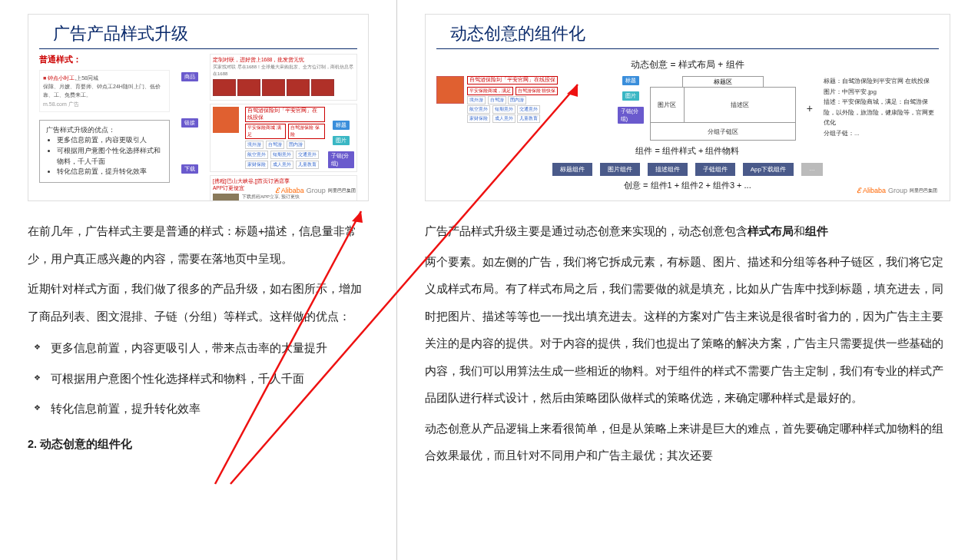 The image size is (978, 560). I want to click on component-more: …, so click(812, 169).